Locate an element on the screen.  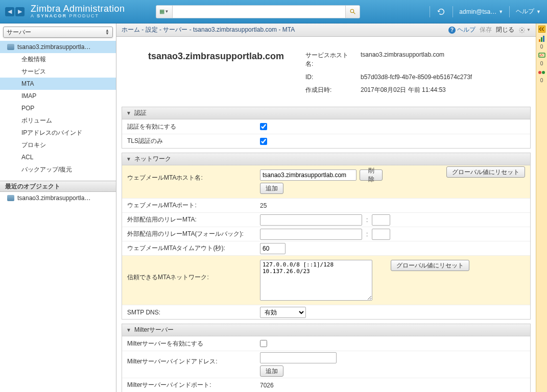
brand-title: Zimbra Administration is located at coordinates (78, 9).